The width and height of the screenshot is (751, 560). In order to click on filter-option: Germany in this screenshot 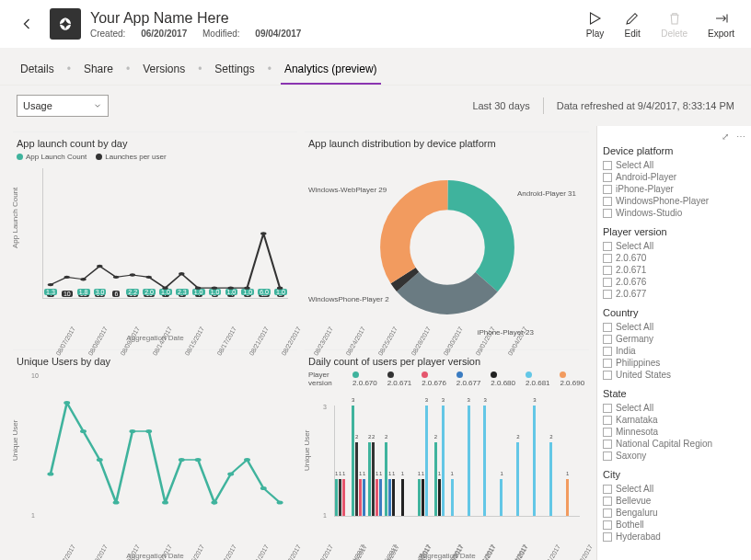, I will do `click(674, 338)`.